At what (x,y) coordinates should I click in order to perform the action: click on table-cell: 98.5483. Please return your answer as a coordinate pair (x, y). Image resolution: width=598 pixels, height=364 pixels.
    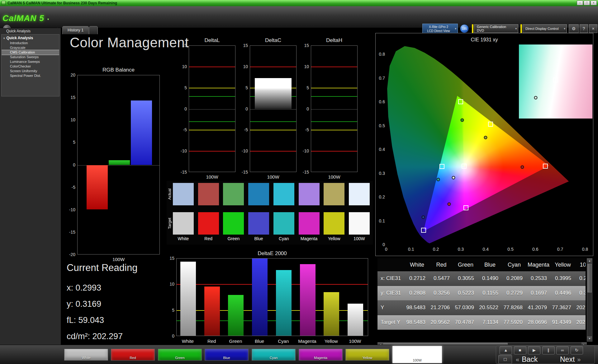
    Looking at the image, I should click on (417, 308).